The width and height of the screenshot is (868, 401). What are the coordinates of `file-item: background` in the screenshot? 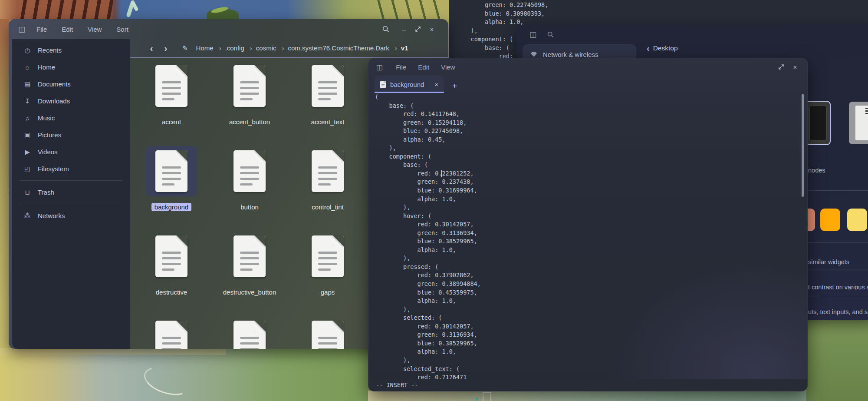 It's located at (171, 189).